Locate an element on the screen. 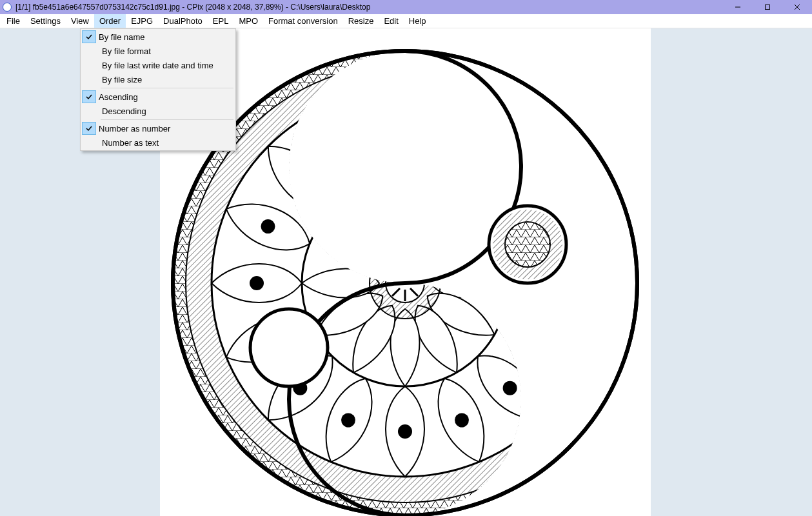 The height and width of the screenshot is (516, 812). menu-mpo: MPO is located at coordinates (248, 21).